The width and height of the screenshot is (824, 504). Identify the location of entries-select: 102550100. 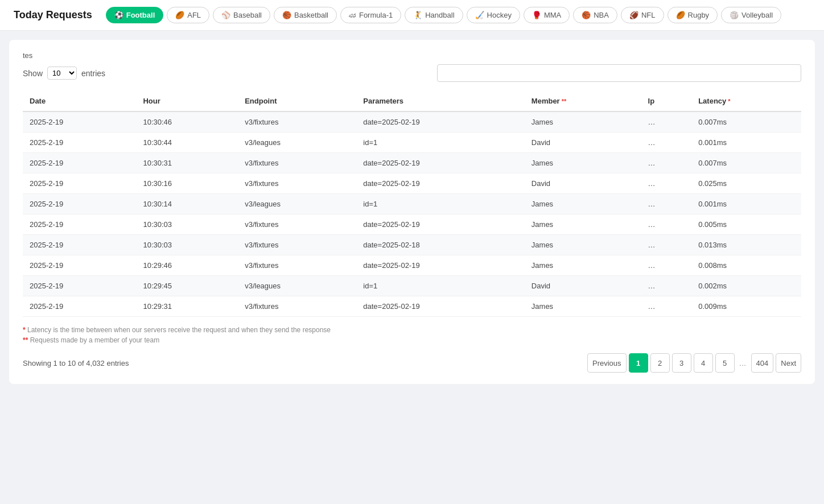
(62, 73).